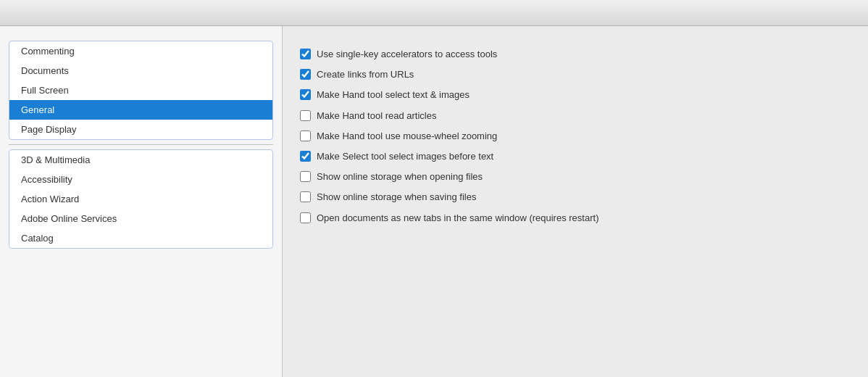 The height and width of the screenshot is (377, 868). I want to click on sidebar-item-adobe-online-services: Adobe Online Services, so click(141, 219).